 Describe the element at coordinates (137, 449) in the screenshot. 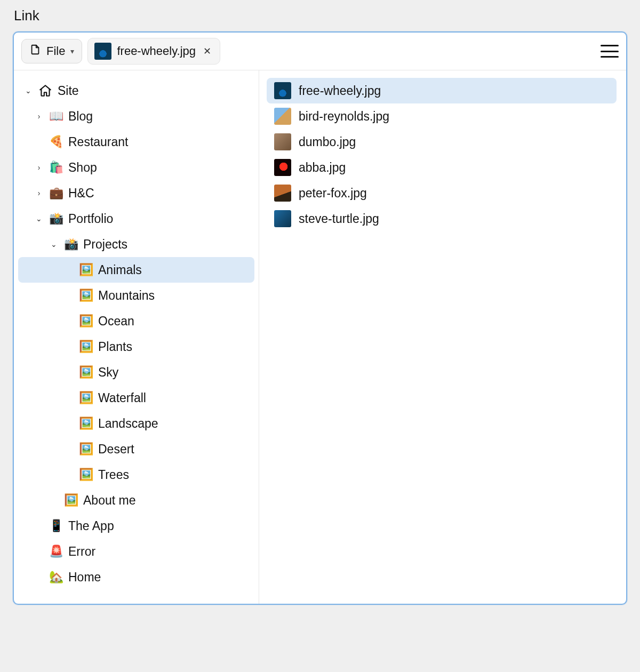

I see `tree-item-desert: 🖼️Desert` at that location.